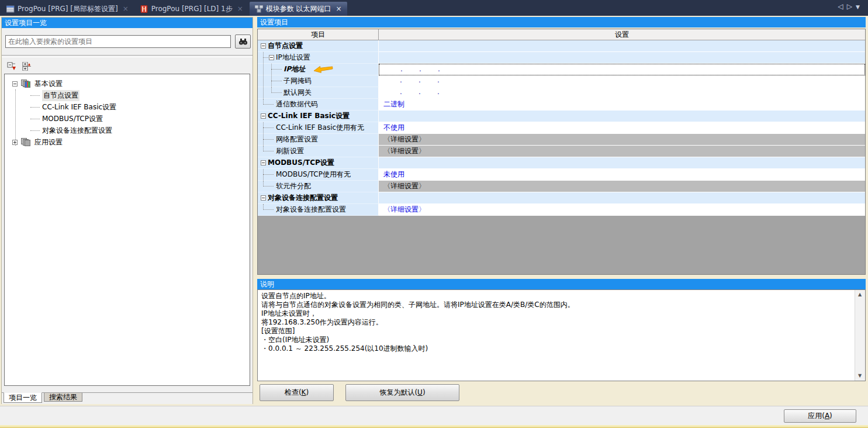  What do you see at coordinates (851, 6) in the screenshot?
I see `nav-forward-icon: ▷` at bounding box center [851, 6].